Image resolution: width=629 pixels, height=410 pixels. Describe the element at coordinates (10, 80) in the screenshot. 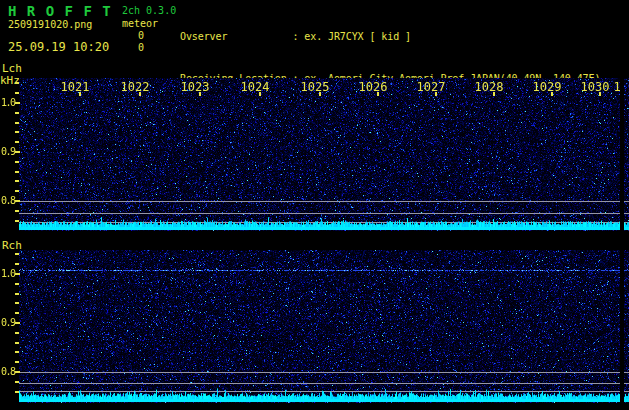

I see `khz-unit-label: kHz` at that location.